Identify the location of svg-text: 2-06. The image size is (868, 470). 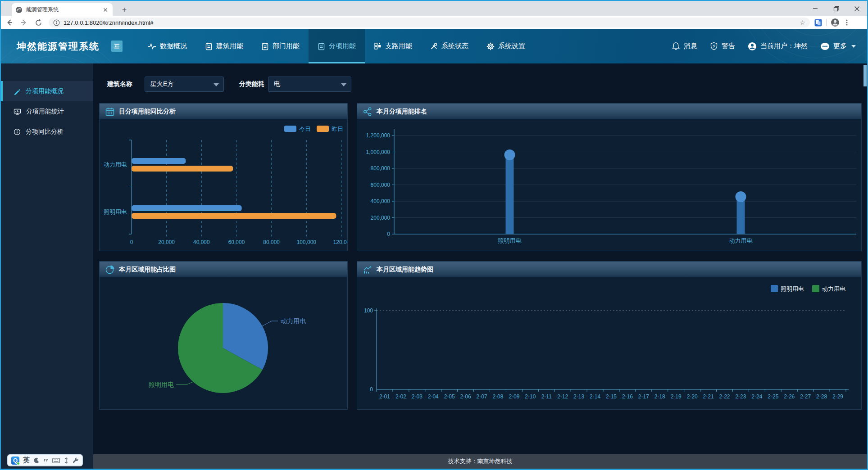
(466, 397).